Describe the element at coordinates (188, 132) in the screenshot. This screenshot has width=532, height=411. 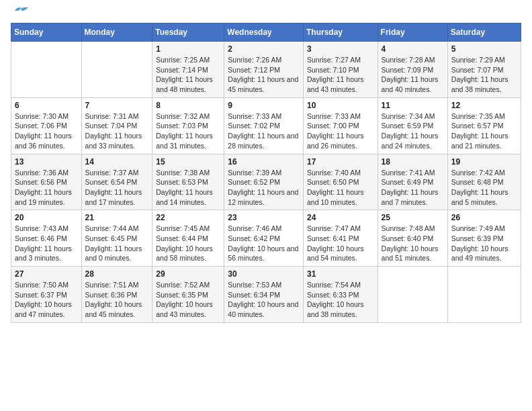
I see `day-info: Sunrise: 7:32 AM Sunset: 7:03 PM Dayligh…` at that location.